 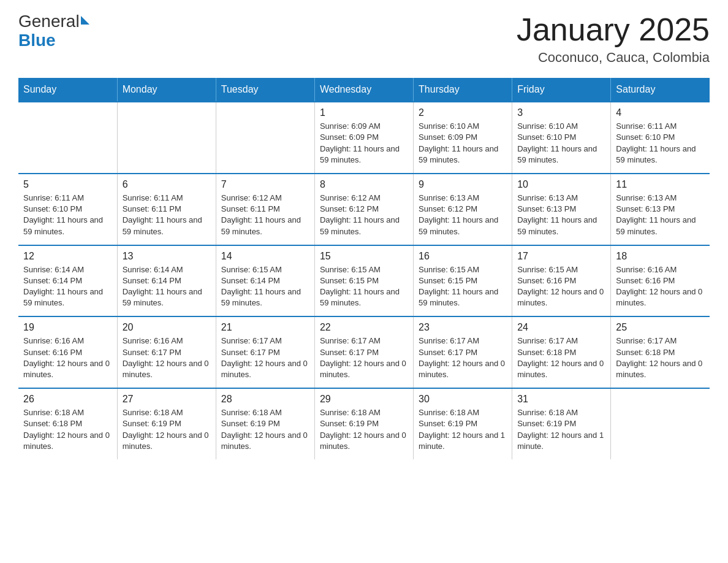 What do you see at coordinates (661, 90) in the screenshot?
I see `weekday-header: Saturday` at bounding box center [661, 90].